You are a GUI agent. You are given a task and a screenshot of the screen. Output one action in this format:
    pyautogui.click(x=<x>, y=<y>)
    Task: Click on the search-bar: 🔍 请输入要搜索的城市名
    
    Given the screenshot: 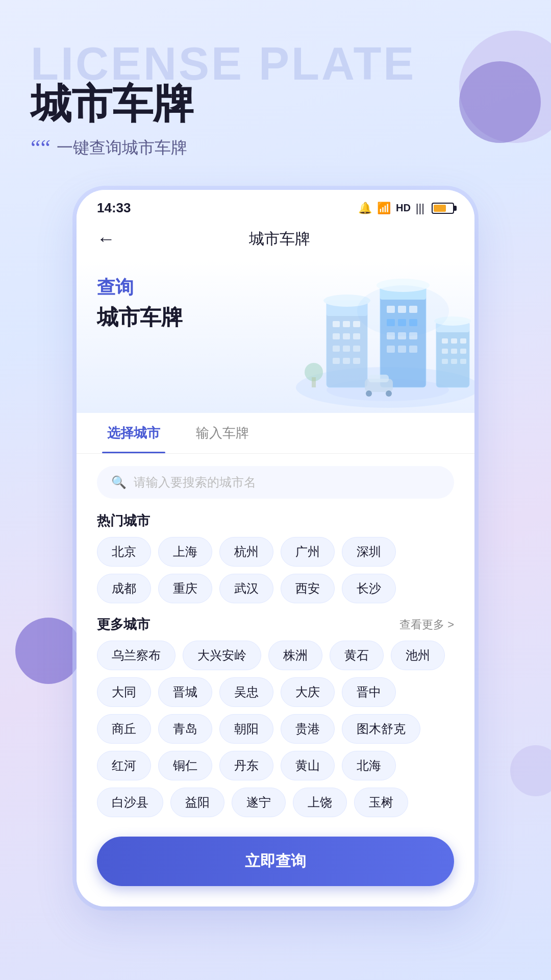 What is the action you would take?
    pyautogui.click(x=276, y=482)
    